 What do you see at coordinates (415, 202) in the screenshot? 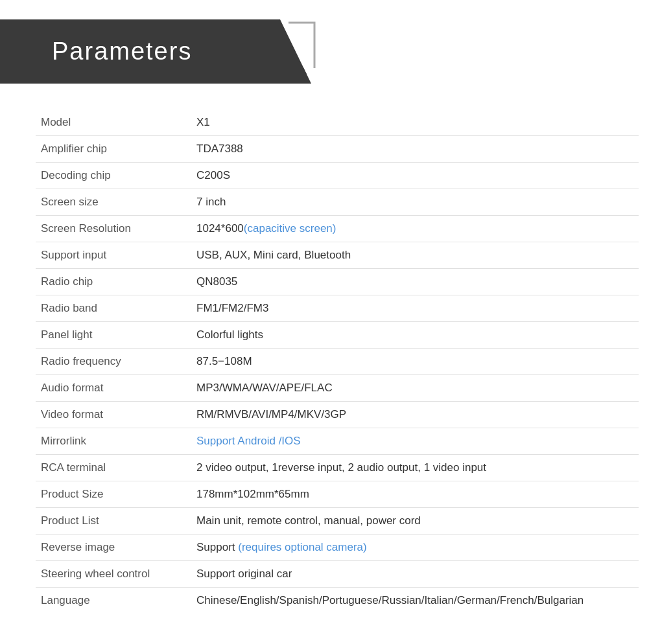
I see `param-value: 7 inch` at bounding box center [415, 202].